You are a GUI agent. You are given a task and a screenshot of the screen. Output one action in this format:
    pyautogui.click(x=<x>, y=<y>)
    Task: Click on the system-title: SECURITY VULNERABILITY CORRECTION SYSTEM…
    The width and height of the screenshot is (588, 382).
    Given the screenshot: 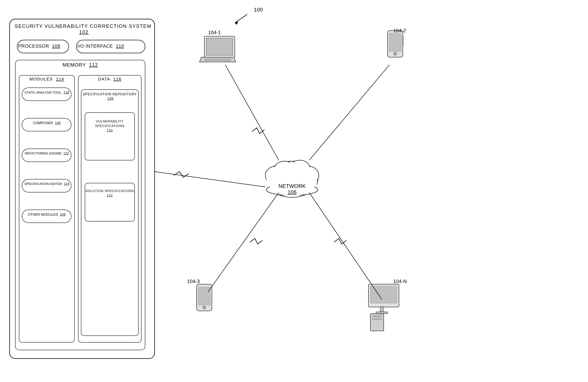 What is the action you would take?
    pyautogui.click(x=83, y=29)
    